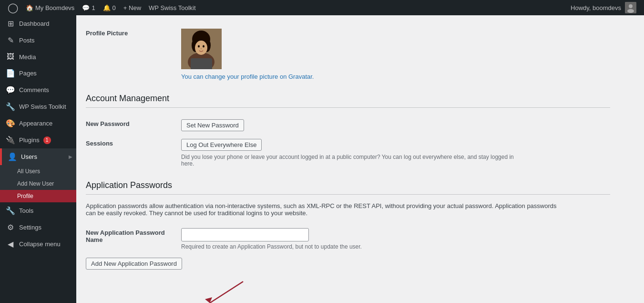 The image size is (644, 303). I want to click on users-arrow-icon: ▶, so click(71, 157).